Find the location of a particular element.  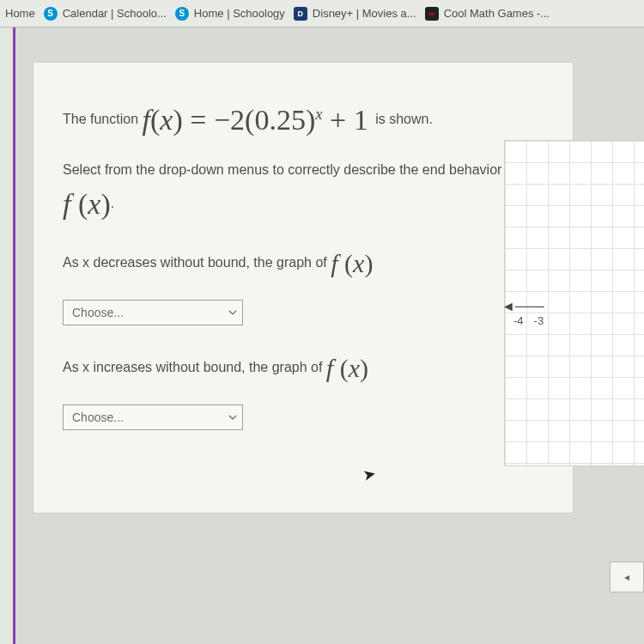

graph-panel: ◄─── -4 -3 is located at coordinates (574, 303).